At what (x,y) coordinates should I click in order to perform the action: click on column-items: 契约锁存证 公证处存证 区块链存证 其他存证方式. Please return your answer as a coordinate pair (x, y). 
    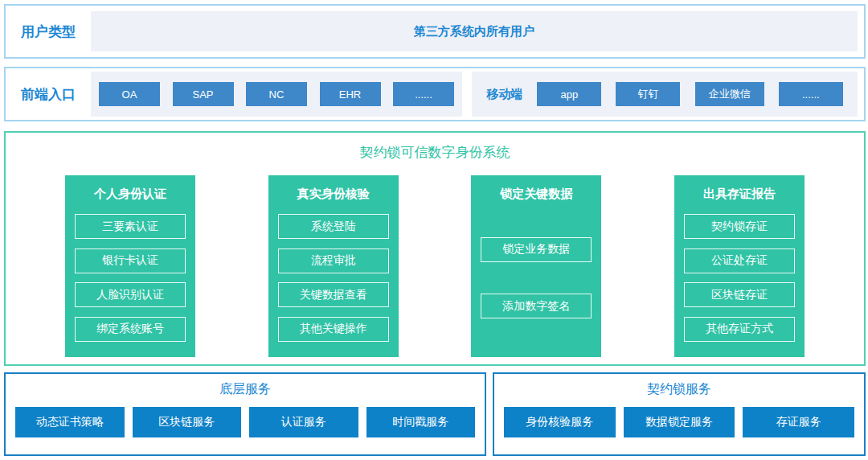
    Looking at the image, I should click on (739, 280).